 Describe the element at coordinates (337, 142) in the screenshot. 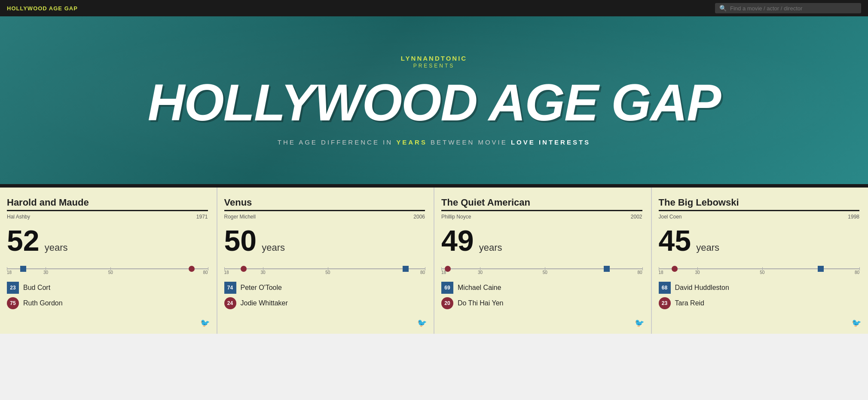

I see `subtitle-pre: THE AGE DIFFERENCE IN` at that location.